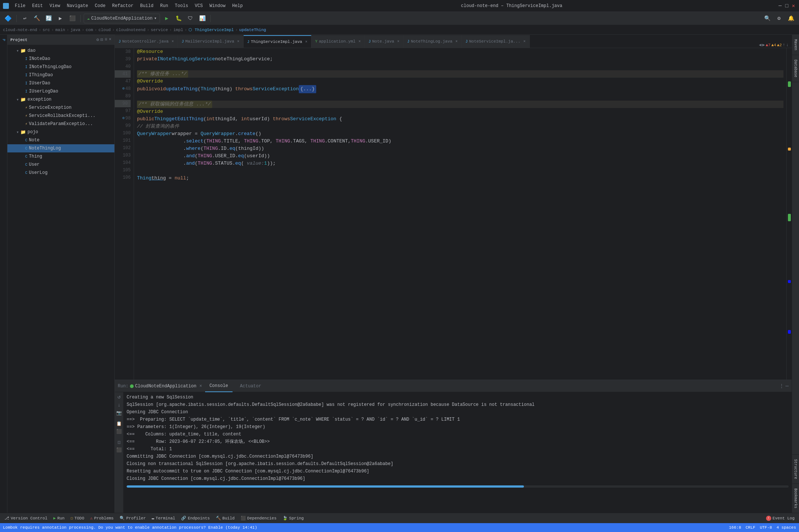 This screenshot has width=799, height=532. Describe the element at coordinates (61, 173) in the screenshot. I see `tree-item-userlog: C UserLog` at that location.